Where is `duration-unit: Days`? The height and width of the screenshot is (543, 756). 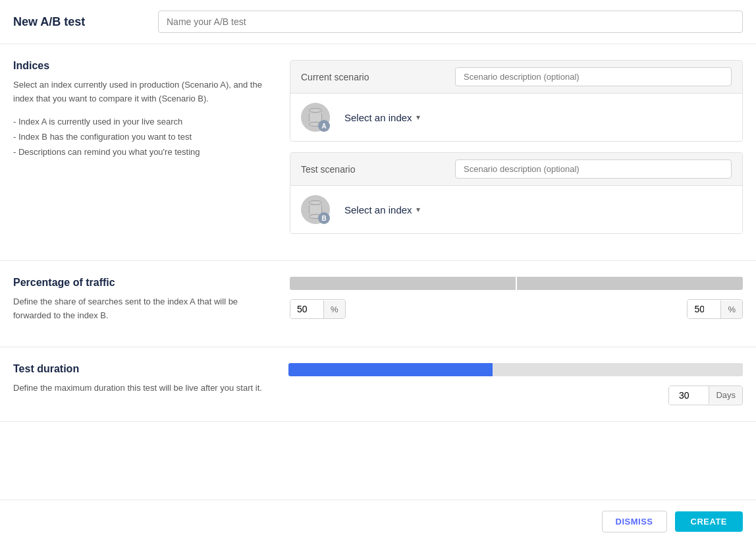
duration-unit: Days is located at coordinates (726, 395).